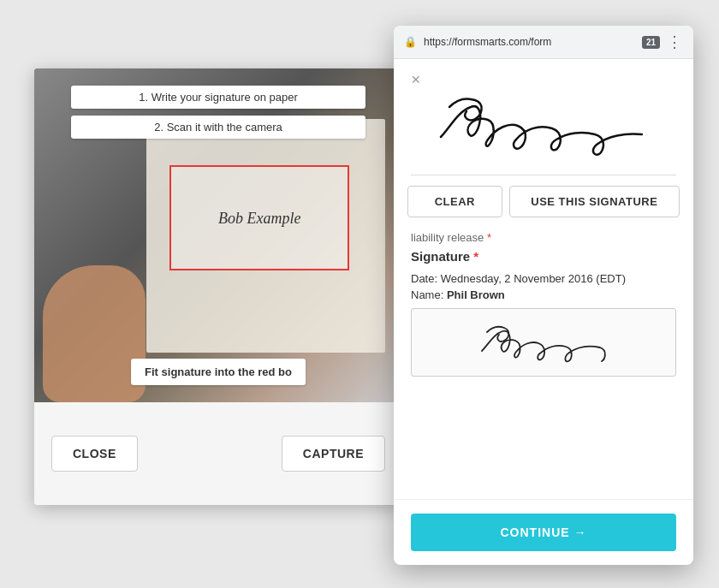 The width and height of the screenshot is (719, 588). Describe the element at coordinates (651, 43) in the screenshot. I see `tab-count: 21` at that location.